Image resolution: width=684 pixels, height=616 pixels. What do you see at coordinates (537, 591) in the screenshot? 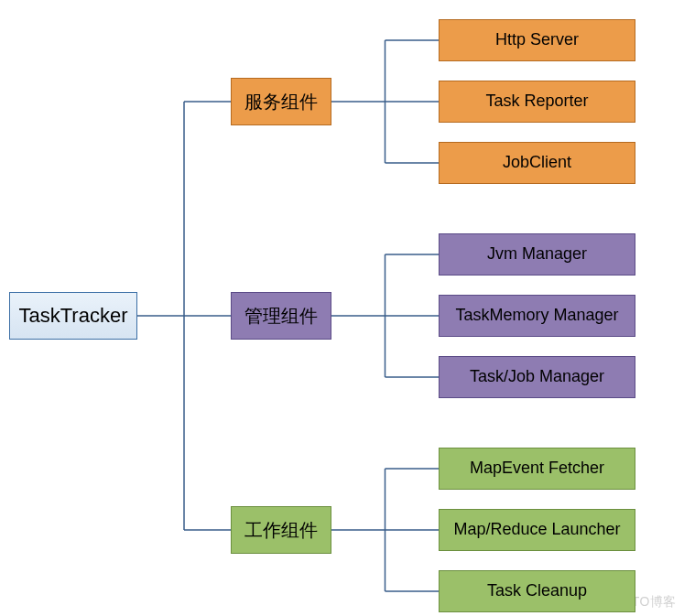
I see `leaf-label: Task Cleanup` at bounding box center [537, 591].